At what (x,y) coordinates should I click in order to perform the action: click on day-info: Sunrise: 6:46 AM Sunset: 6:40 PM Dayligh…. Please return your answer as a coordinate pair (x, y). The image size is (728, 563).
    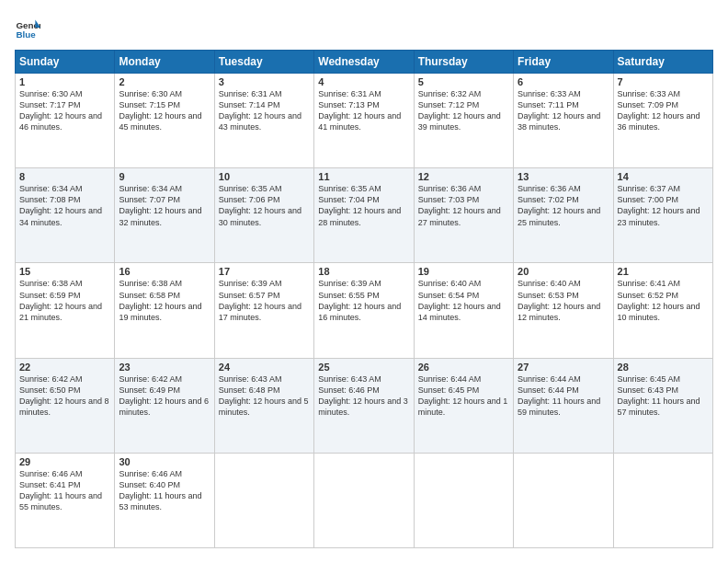
    Looking at the image, I should click on (164, 491).